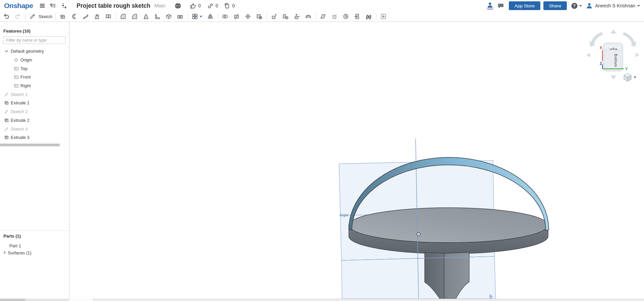 Image resolution: width=644 pixels, height=301 pixels. I want to click on bottom-tab-active, so click(13, 300).